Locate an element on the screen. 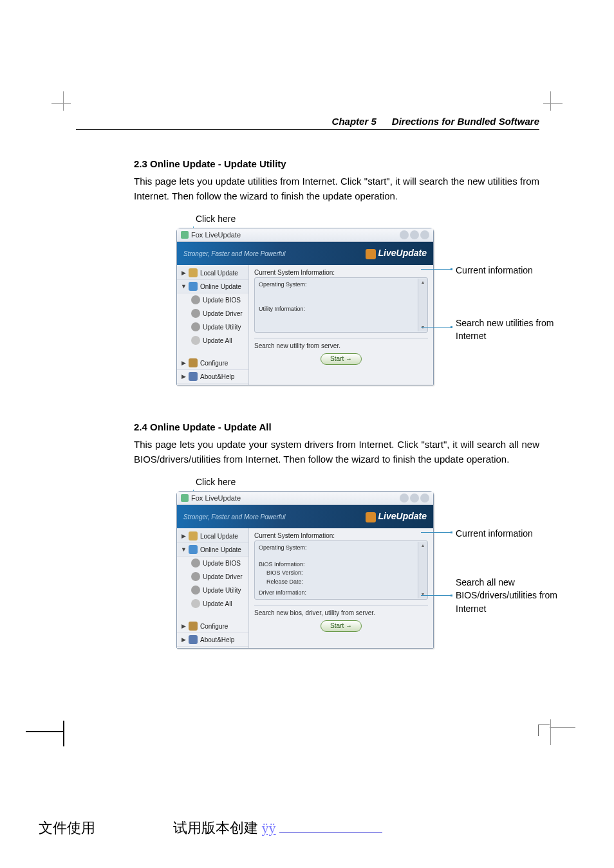 This screenshot has height=868, width=614. page-header: Chapter 5 Directions for Bundled Softwar… is located at coordinates (308, 123).